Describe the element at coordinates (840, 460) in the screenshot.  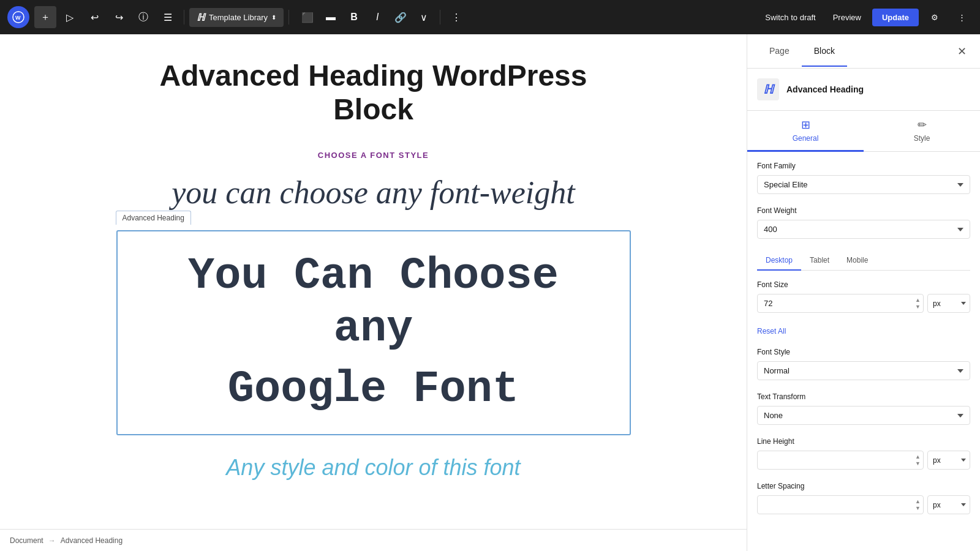
I see `line-height-input-wrap: ▲ ▼` at that location.